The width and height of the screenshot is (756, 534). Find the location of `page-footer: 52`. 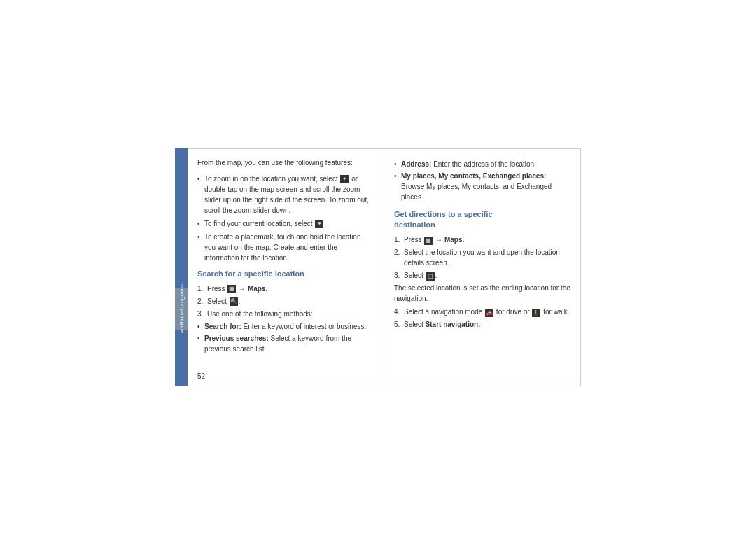

page-footer: 52 is located at coordinates (384, 375).